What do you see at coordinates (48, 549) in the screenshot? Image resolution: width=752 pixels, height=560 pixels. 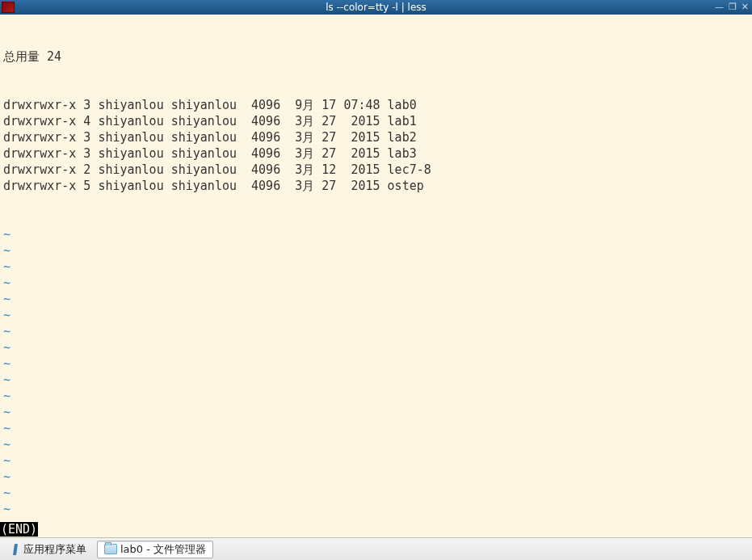 I see `applications-menu-button: 应用程序菜单` at bounding box center [48, 549].